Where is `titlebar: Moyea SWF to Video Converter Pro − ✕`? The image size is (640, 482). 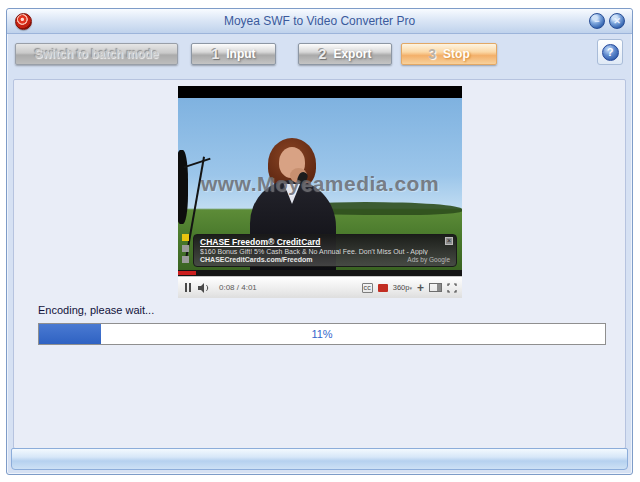
titlebar: Moyea SWF to Video Converter Pro − ✕ is located at coordinates (320, 22).